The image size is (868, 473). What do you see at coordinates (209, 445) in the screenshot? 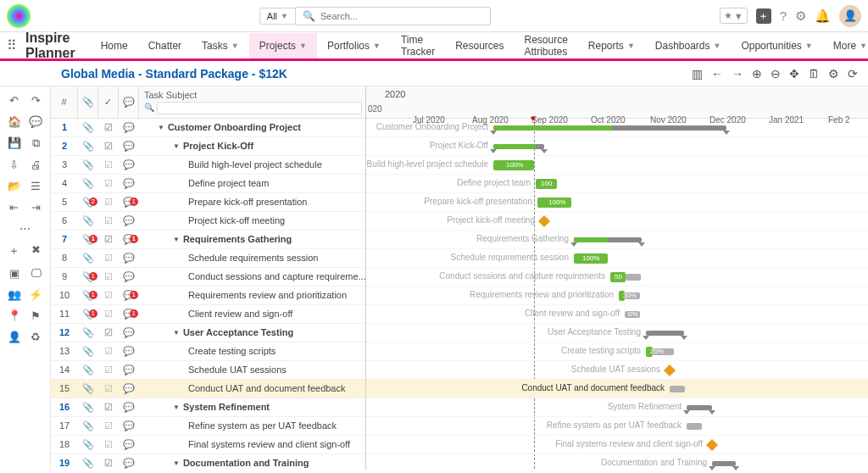
I see `task-row: 18📎☑💬Final systems review and client sig…` at bounding box center [209, 445].